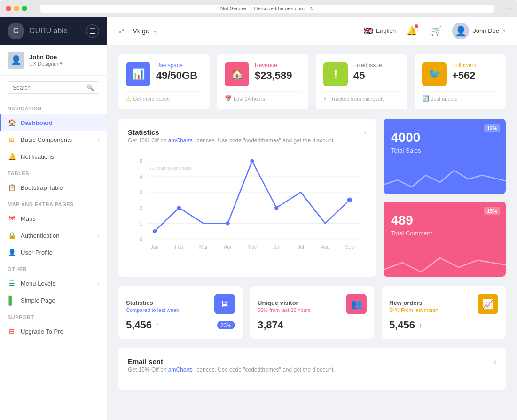 The height and width of the screenshot is (420, 517). I want to click on header: ⤢ Mega ▾ 🇬🇧 English 🔔 🛒 👤 John Doe ▾, so click(312, 31).